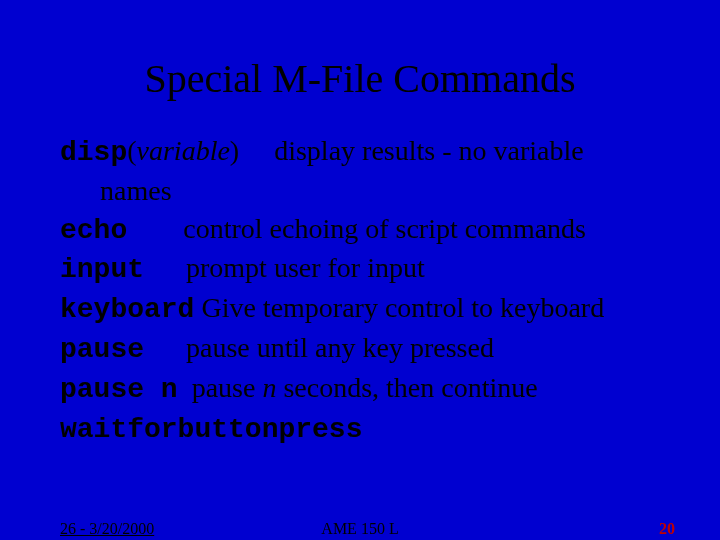 The image size is (720, 540). What do you see at coordinates (370, 389) in the screenshot?
I see `cmd-pausen-line: pause n pause n seconds, then continue` at bounding box center [370, 389].